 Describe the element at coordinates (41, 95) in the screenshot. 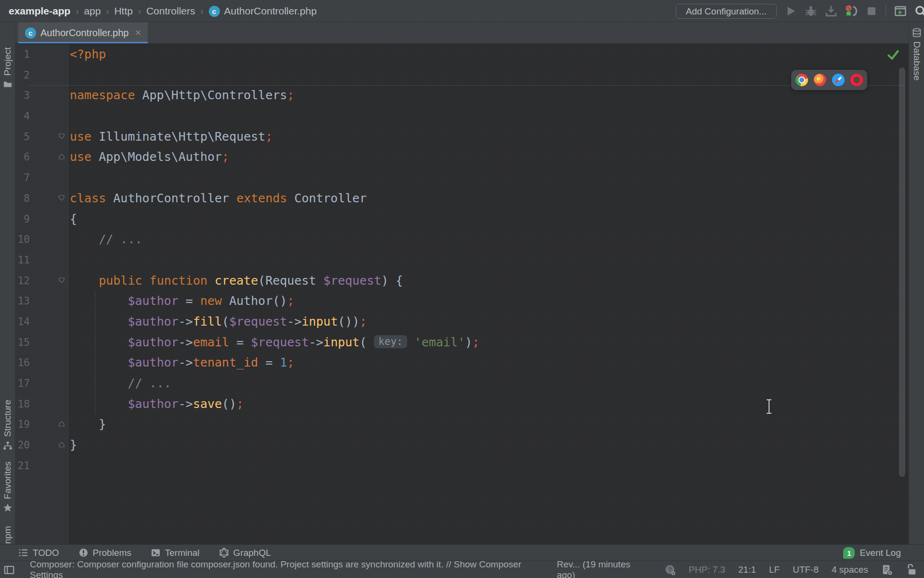

I see `gutter-row-3: 3` at that location.